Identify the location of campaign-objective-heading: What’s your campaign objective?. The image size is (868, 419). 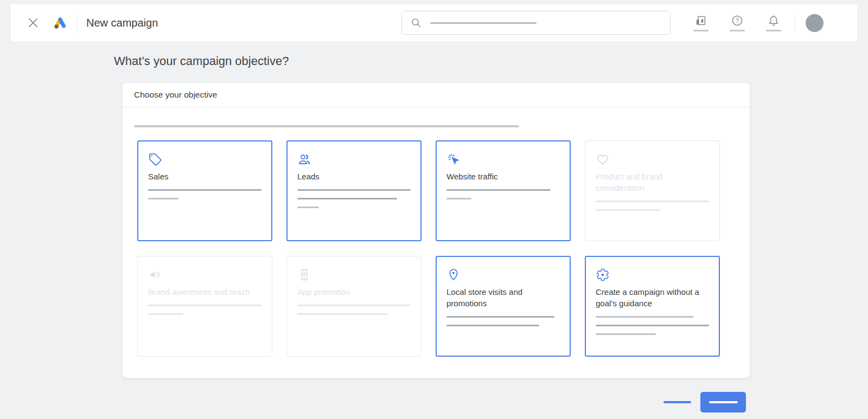
(201, 61).